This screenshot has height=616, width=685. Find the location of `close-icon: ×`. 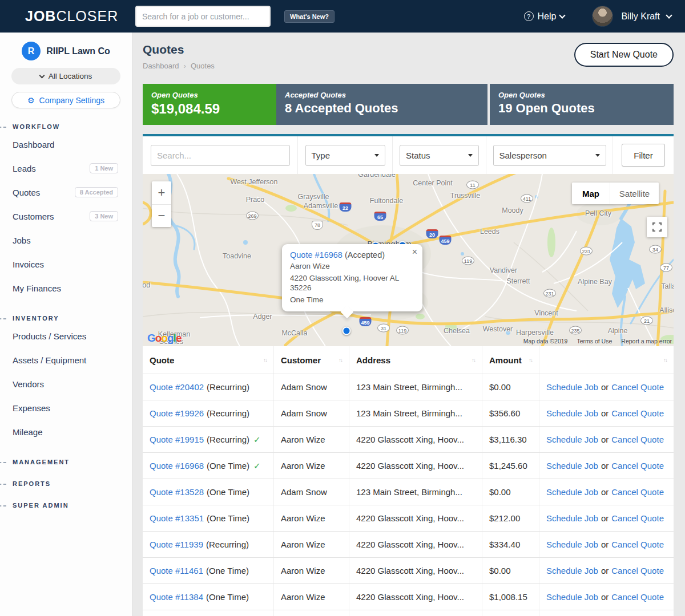

close-icon: × is located at coordinates (414, 252).